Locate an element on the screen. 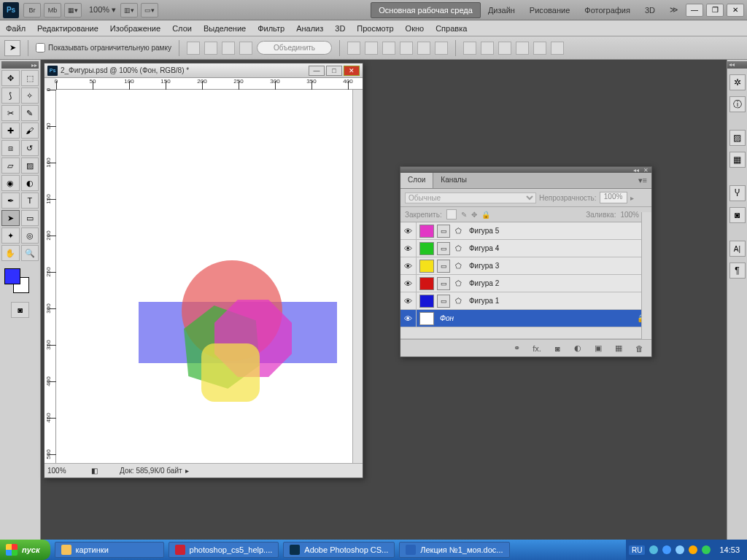 This screenshot has width=747, height=560. language-indicator: RU is located at coordinates (637, 550).